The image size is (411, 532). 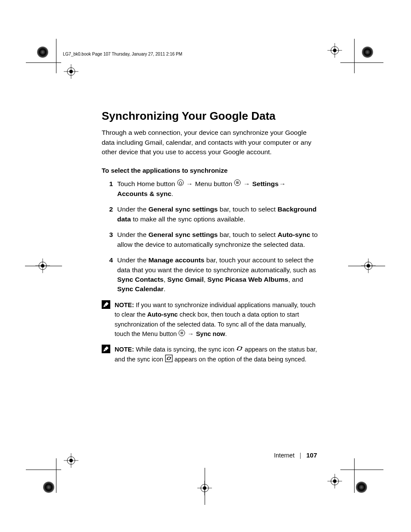 I want to click on bold-text: Sync Gmail, so click(x=185, y=279).